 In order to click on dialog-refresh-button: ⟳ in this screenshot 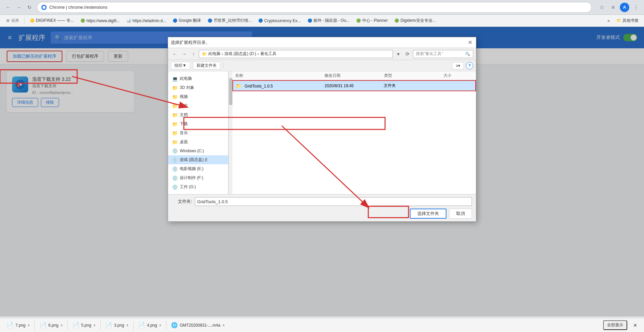, I will do `click(408, 54)`.